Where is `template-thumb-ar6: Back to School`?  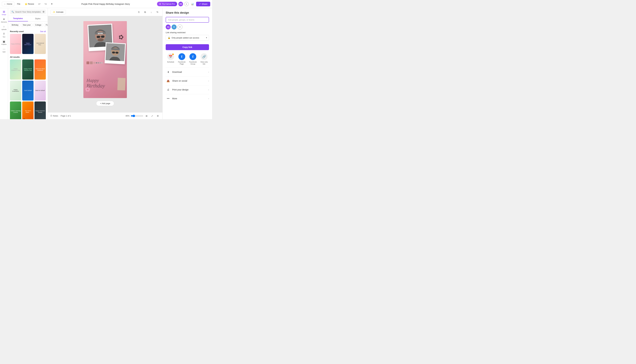
template-thumb-ar6: Back to School is located at coordinates (40, 90).